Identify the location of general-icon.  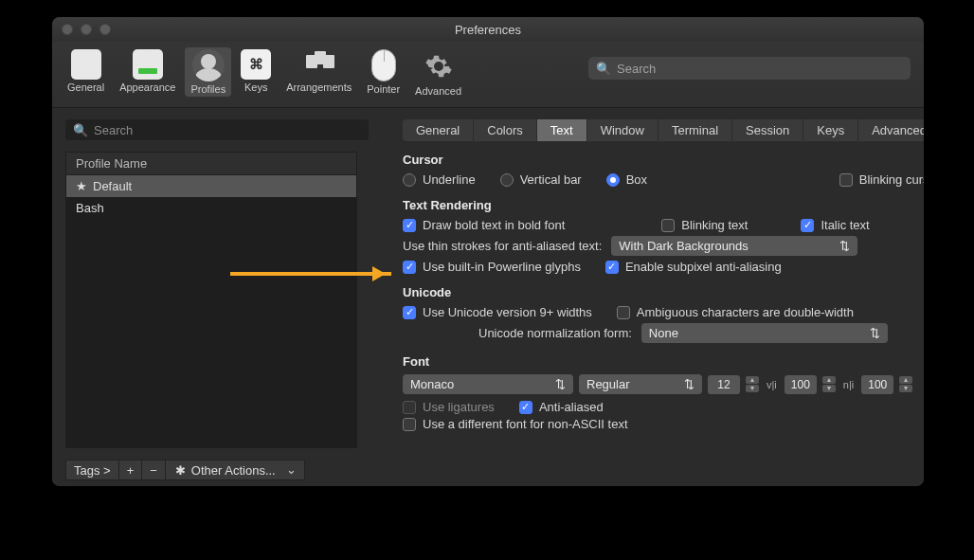
(86, 64).